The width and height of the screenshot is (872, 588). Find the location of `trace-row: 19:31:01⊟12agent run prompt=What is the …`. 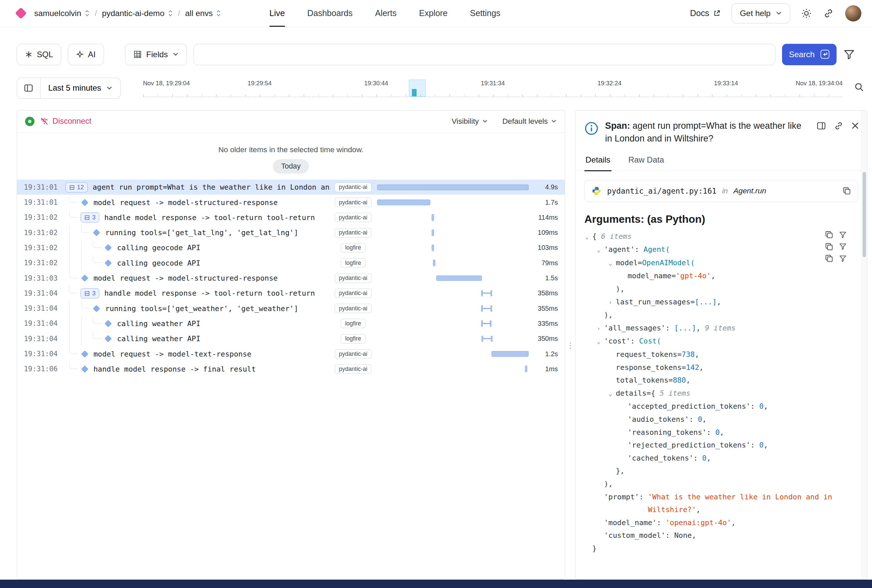

trace-row: 19:31:01⊟12agent run prompt=What is the … is located at coordinates (291, 187).